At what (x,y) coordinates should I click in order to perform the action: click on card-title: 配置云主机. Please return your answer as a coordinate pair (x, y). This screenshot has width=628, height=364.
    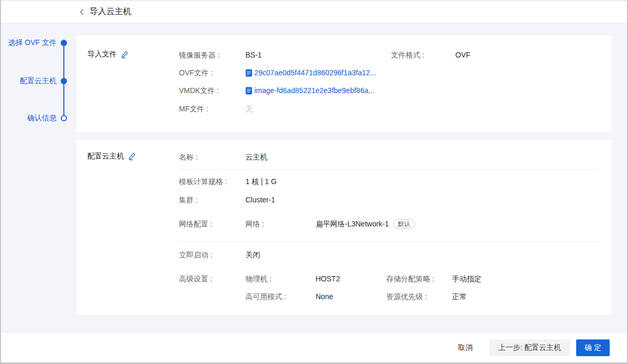
    Looking at the image, I should click on (106, 156).